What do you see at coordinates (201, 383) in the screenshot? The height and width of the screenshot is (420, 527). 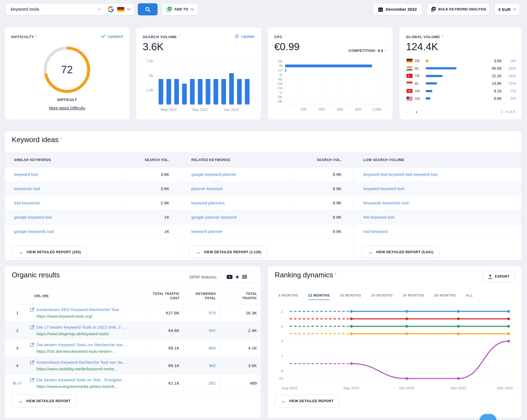 I see `result-keywords-total: 261` at bounding box center [201, 383].